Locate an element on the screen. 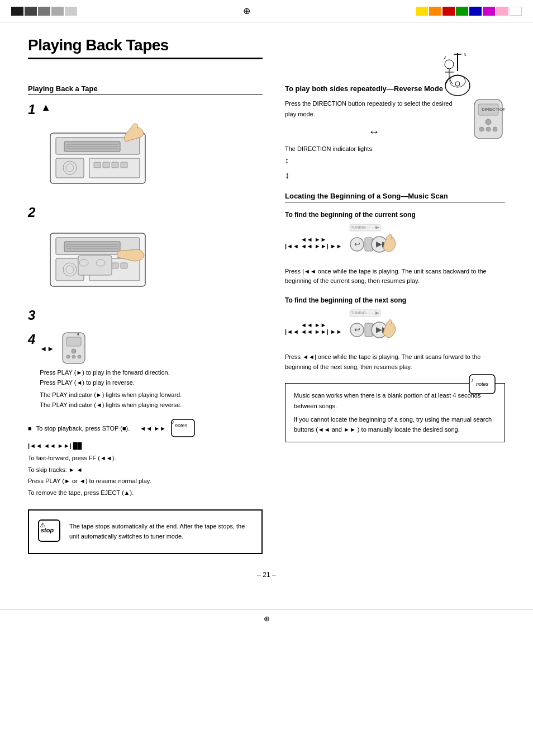 This screenshot has width=533, height=756. music-scan-header: Locating the Beginning of a Song—Music S… is located at coordinates (395, 197).